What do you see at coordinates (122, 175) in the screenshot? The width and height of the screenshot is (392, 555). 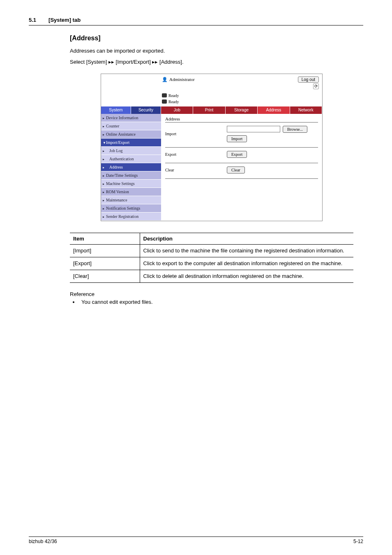 I see `sidebar-item-label: Date/Time Settings` at bounding box center [122, 175].